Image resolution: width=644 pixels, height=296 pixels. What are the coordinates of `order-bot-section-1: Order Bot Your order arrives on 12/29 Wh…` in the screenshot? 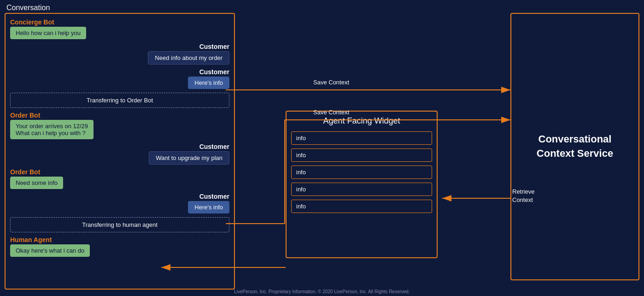 It's located at (120, 125).